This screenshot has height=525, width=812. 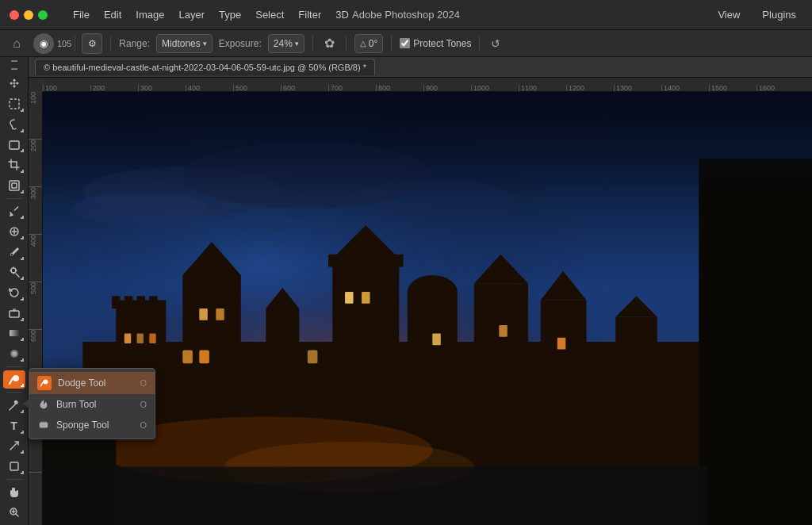 What do you see at coordinates (257, 88) in the screenshot?
I see `ruler-mark-h: 500` at bounding box center [257, 88].